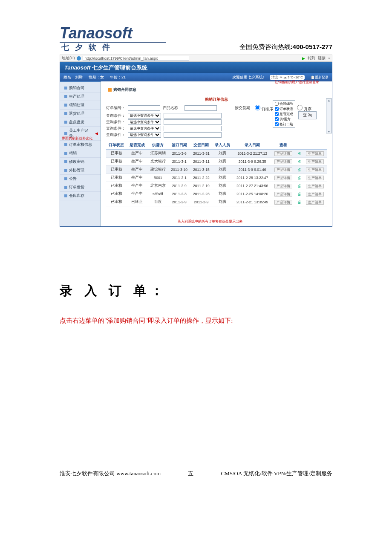 Image resolution: width=392 pixels, height=555 pixels. Describe the element at coordinates (158, 194) in the screenshot. I see `cell-supplier: sdfsdff` at that location.